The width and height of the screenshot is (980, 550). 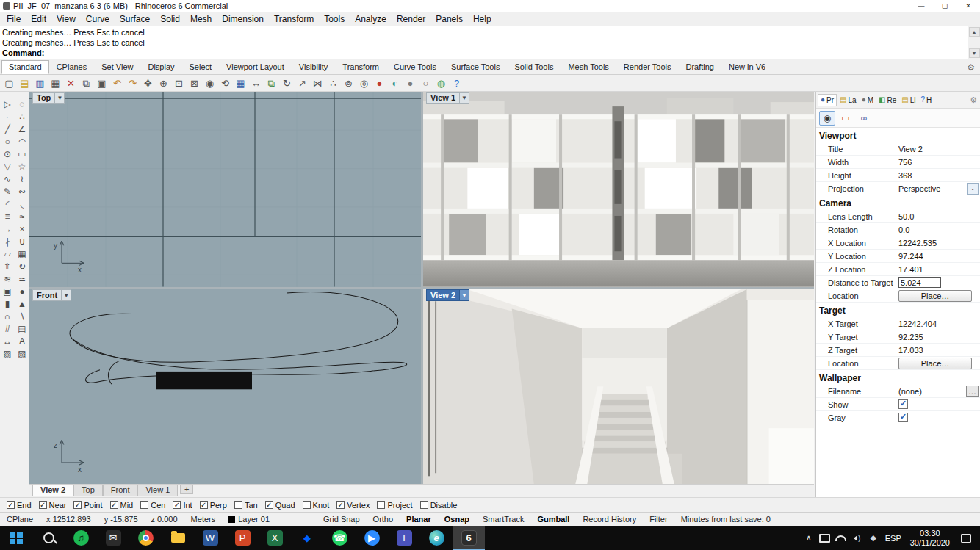 What do you see at coordinates (443, 295) in the screenshot?
I see `viewport-title: View 2` at bounding box center [443, 295].